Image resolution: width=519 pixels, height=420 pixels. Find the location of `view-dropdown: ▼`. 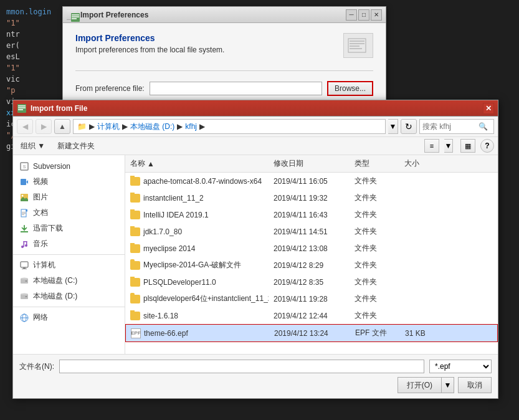

view-dropdown: ▼ is located at coordinates (449, 146).